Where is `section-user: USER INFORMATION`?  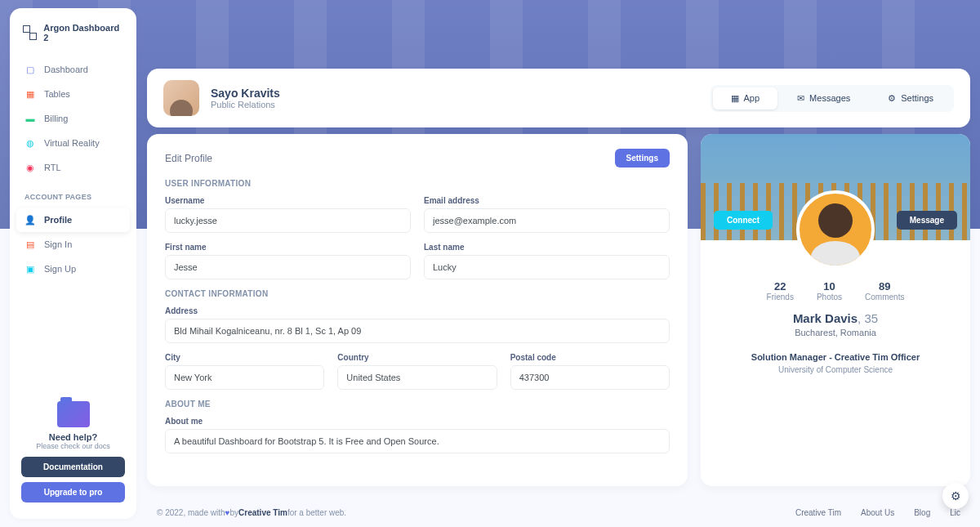 section-user: USER INFORMATION is located at coordinates (417, 183).